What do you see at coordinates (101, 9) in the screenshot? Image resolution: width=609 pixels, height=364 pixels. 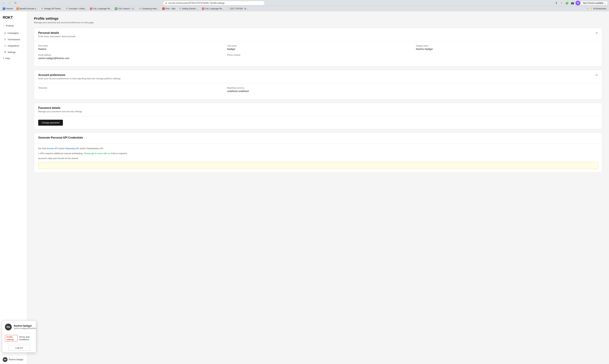 I see `bookmark-coll1: ✚ ColL Language Re...` at bounding box center [101, 9].